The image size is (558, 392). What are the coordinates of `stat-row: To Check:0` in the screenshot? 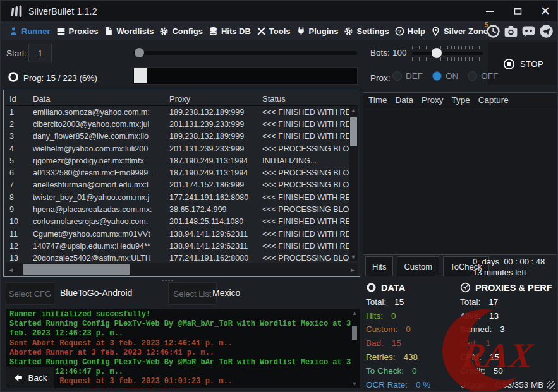 It's located at (413, 371).